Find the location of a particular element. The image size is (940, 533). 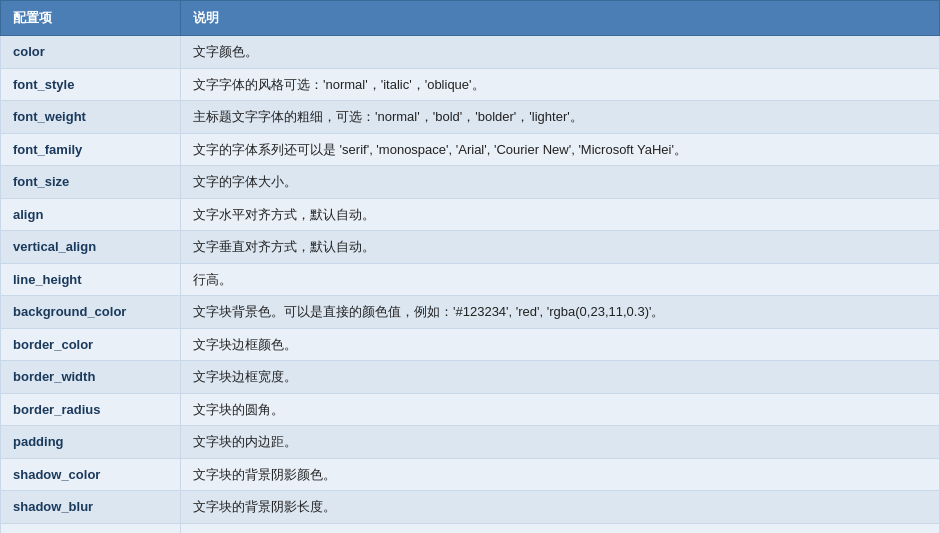

cell-key: font_style is located at coordinates (91, 84).